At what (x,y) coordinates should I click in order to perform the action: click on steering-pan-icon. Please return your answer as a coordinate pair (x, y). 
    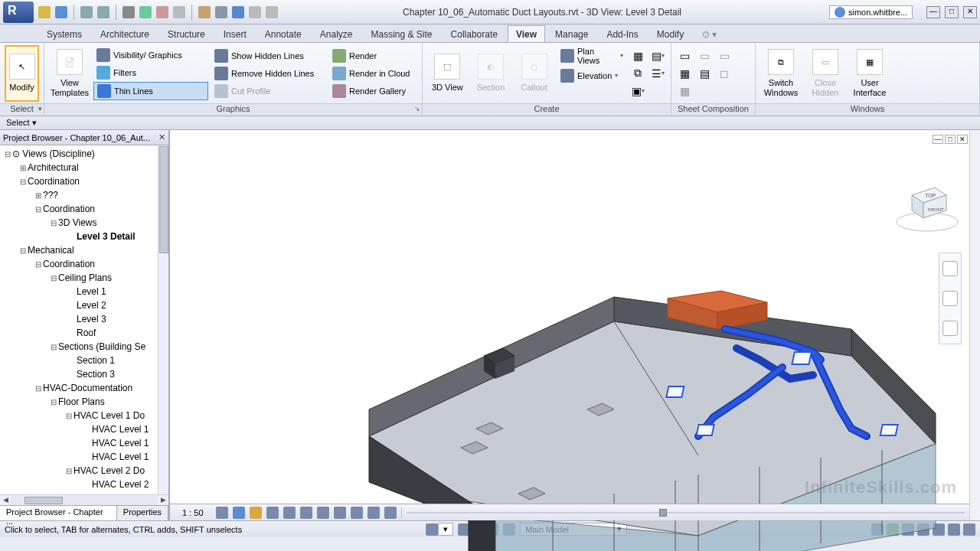
    Looking at the image, I should click on (950, 328).